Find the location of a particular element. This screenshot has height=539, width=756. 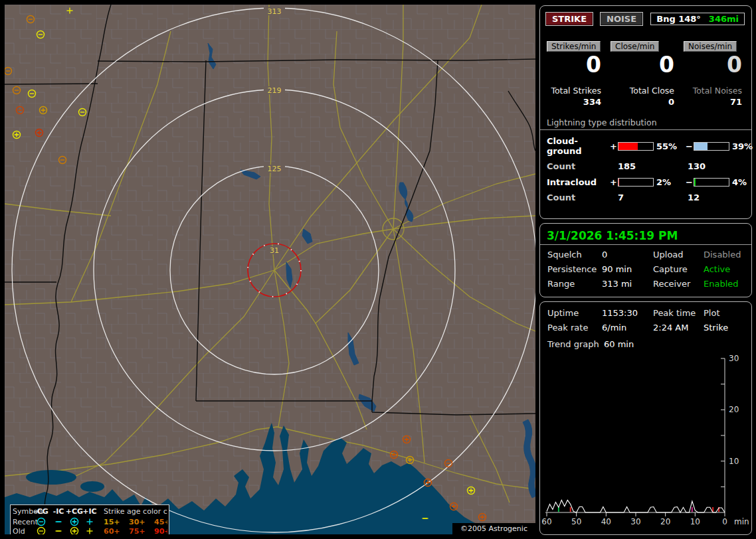

receiver-label: Receiver is located at coordinates (678, 284).